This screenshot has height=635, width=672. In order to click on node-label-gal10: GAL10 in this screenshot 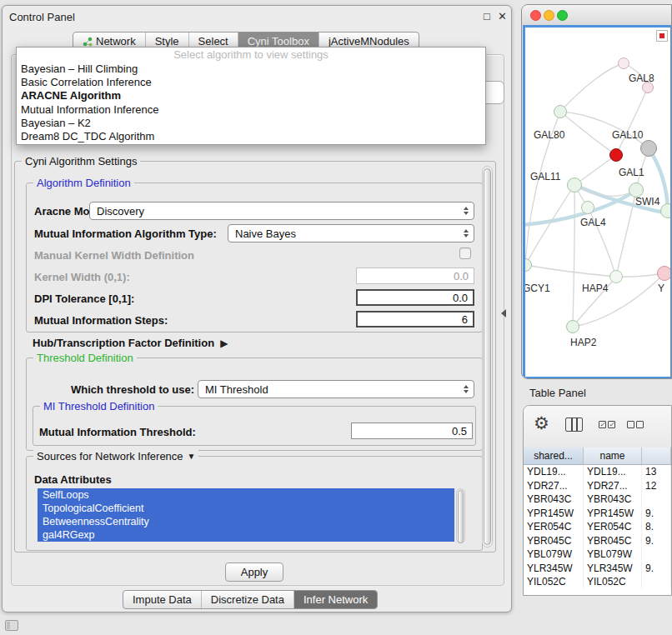, I will do `click(627, 135)`.